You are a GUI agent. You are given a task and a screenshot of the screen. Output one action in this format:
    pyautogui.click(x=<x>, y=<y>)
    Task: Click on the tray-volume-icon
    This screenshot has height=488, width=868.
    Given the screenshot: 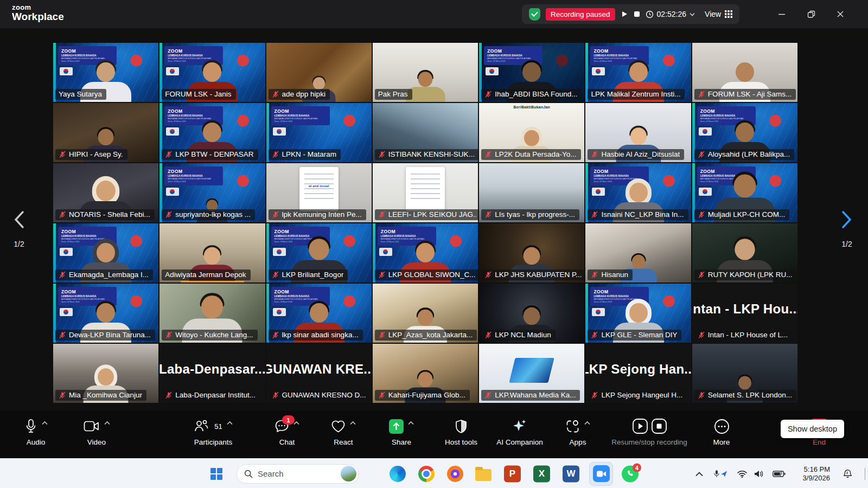 What is the action you would take?
    pyautogui.click(x=759, y=474)
    